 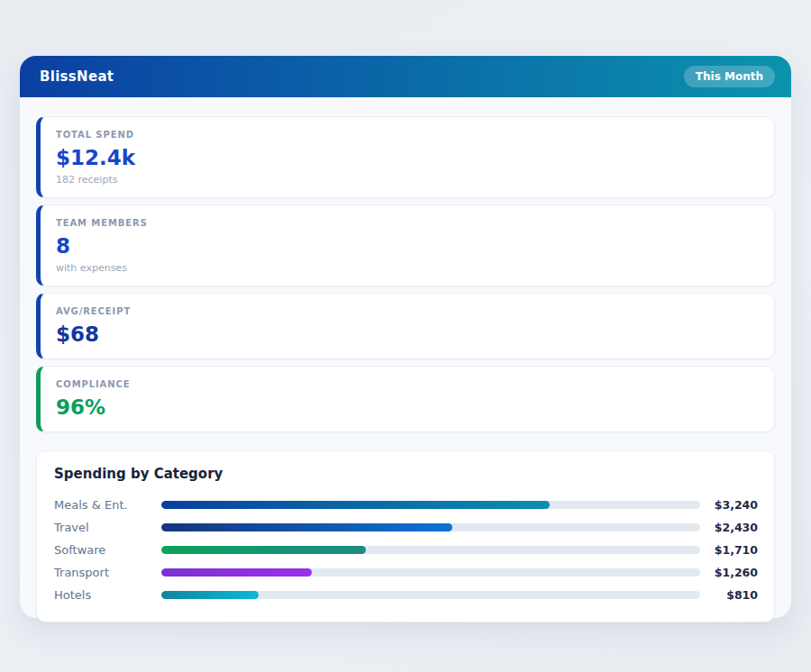 I want to click on stat-card-total-spend: TOTAL SPEND$12.4k182 receipts, so click(x=406, y=157).